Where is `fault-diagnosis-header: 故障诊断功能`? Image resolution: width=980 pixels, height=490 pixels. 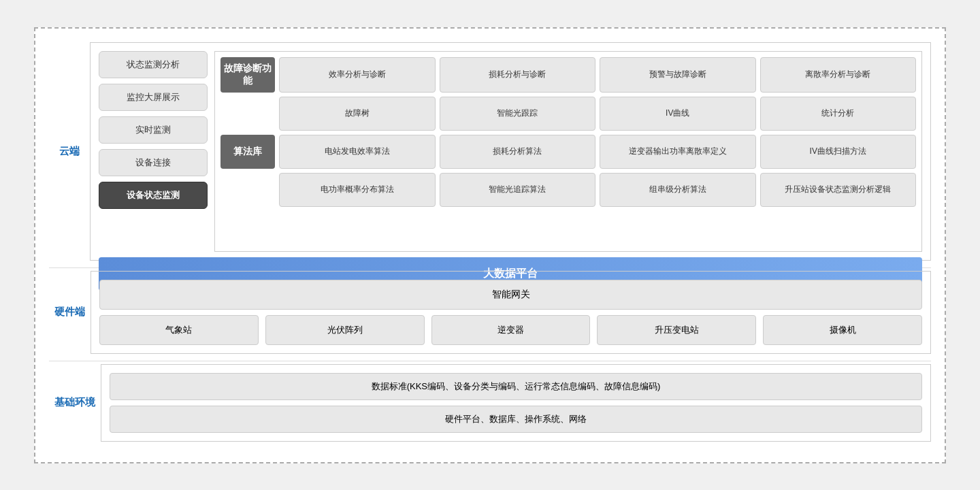 fault-diagnosis-header: 故障诊断功能 is located at coordinates (248, 75).